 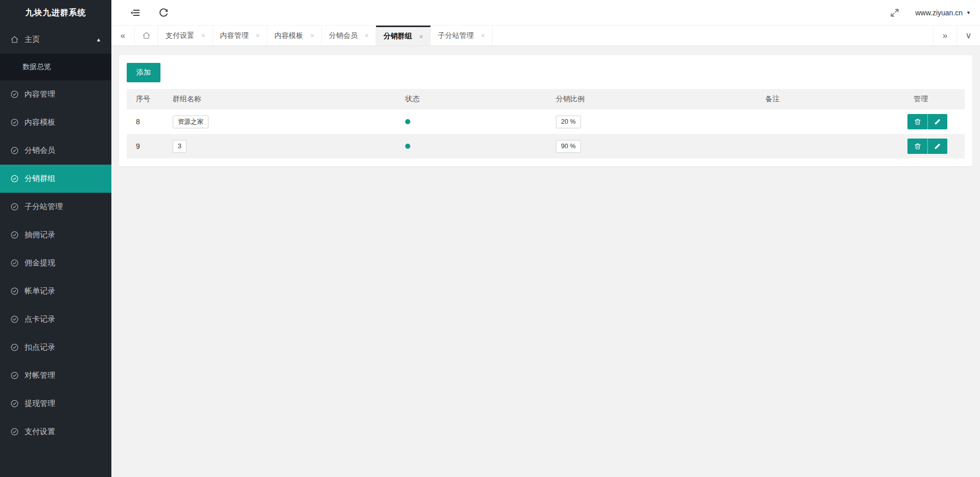 What do you see at coordinates (294, 36) in the screenshot?
I see `tab-content-template: 内容模板 ×` at bounding box center [294, 36].